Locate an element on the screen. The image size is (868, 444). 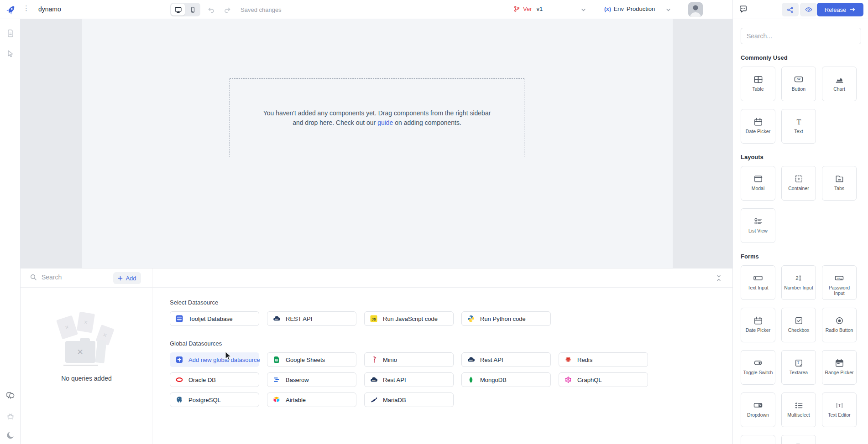
multiselect-icon is located at coordinates (799, 405).